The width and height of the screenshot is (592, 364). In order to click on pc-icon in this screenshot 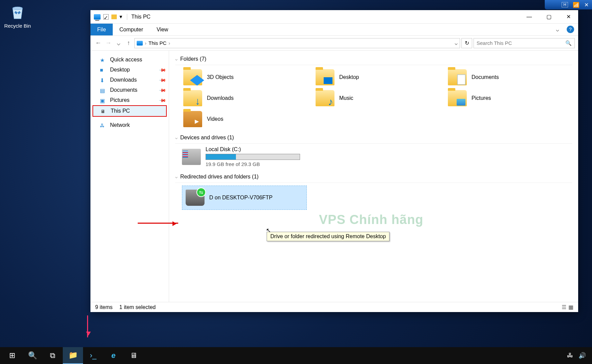, I will do `click(104, 111)`.